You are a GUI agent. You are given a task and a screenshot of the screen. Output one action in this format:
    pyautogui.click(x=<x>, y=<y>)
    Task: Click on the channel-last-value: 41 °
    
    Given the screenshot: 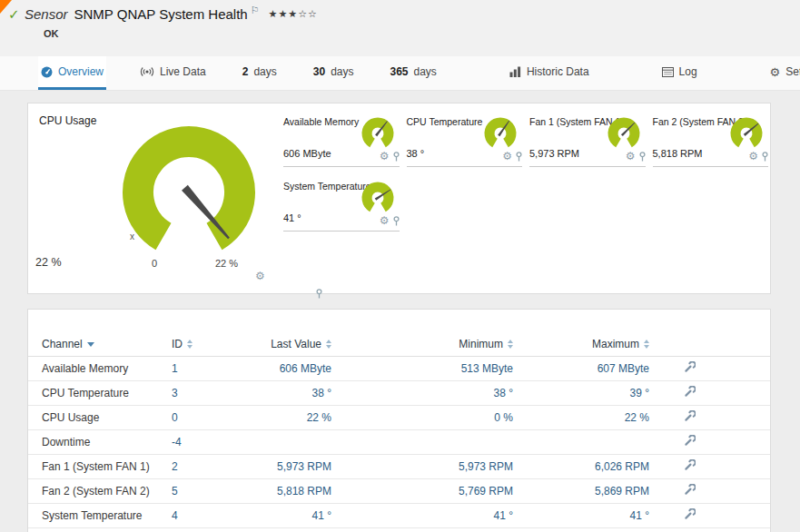 What is the action you would take?
    pyautogui.click(x=281, y=516)
    